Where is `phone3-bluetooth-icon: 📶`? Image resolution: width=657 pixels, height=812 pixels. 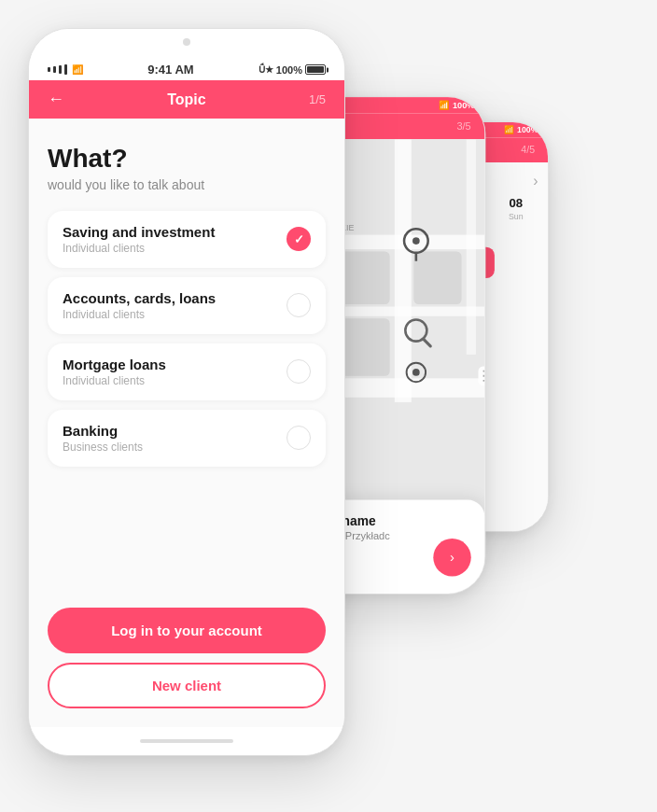
phone3-bluetooth-icon: 📶 is located at coordinates (510, 130).